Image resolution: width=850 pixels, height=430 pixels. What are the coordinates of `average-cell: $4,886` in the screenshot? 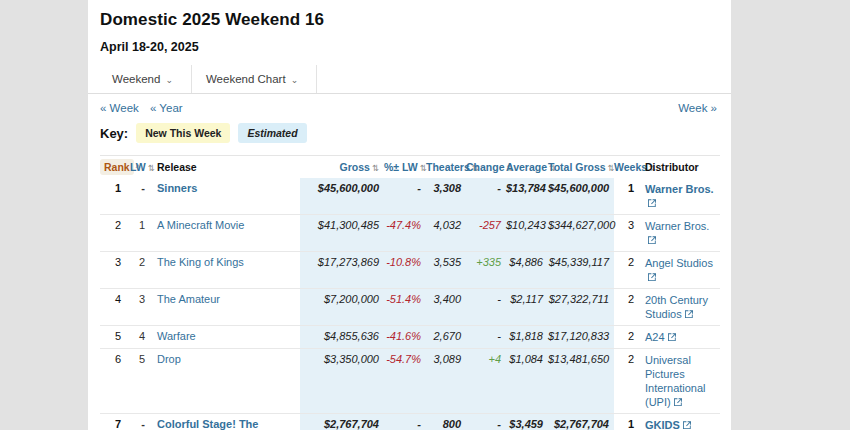 It's located at (527, 270).